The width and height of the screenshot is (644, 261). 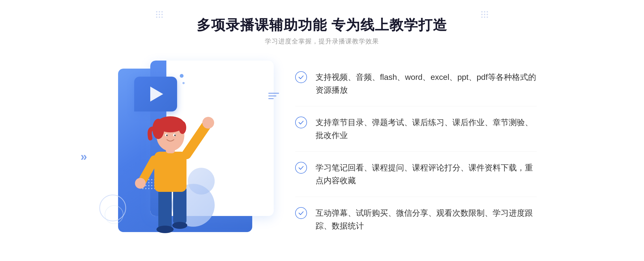 What do you see at coordinates (159, 14) in the screenshot?
I see `dots-left-top-decoration` at bounding box center [159, 14].